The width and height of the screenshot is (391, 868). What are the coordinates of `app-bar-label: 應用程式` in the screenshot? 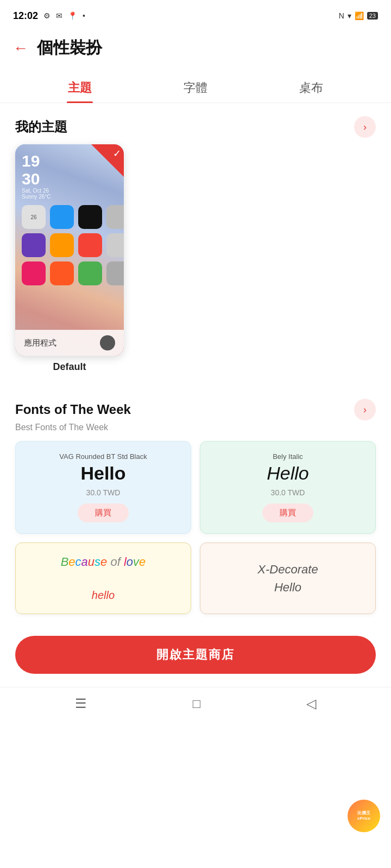 It's located at (40, 343).